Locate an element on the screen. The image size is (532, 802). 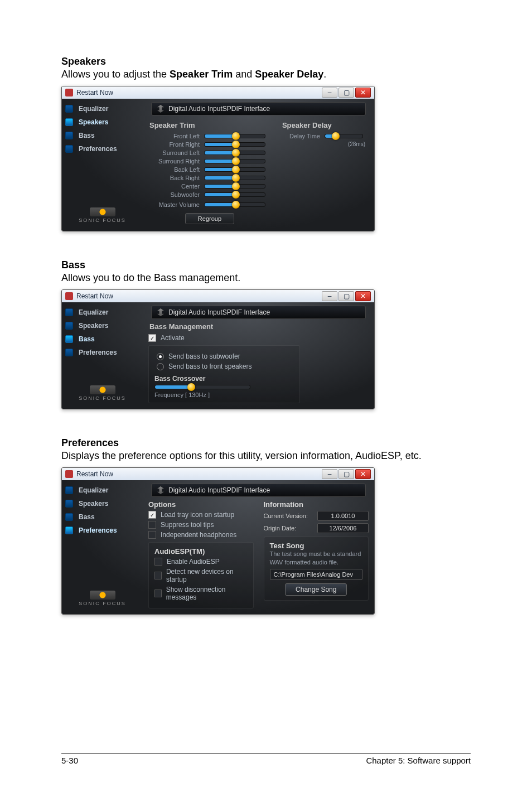
bass-to-front-radio: Send bass to front speakers is located at coordinates (225, 366).